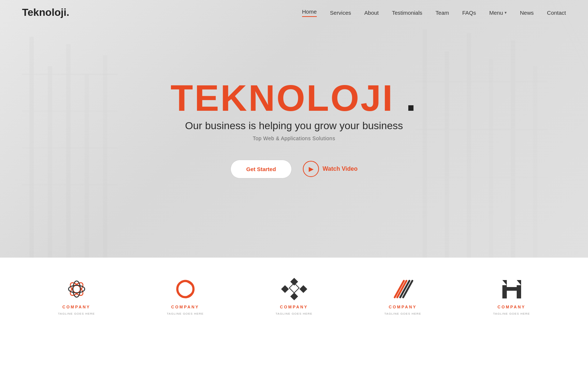 Image resolution: width=588 pixels, height=368 pixels. What do you see at coordinates (76, 314) in the screenshot?
I see `partner-1-tagline: TAGLINE GOES HERE` at bounding box center [76, 314].